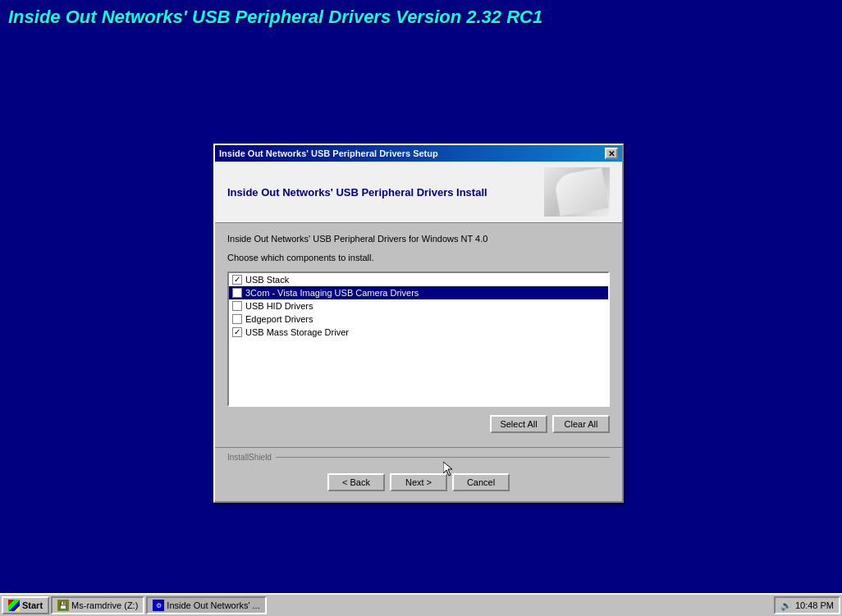  I want to click on installshield-label: InstallShield, so click(249, 458).